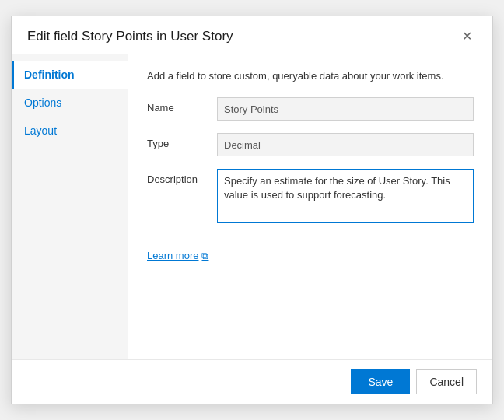 The image size is (504, 420). Describe the element at coordinates (50, 75) in the screenshot. I see `sidebar-item-definition-label: Definition` at that location.